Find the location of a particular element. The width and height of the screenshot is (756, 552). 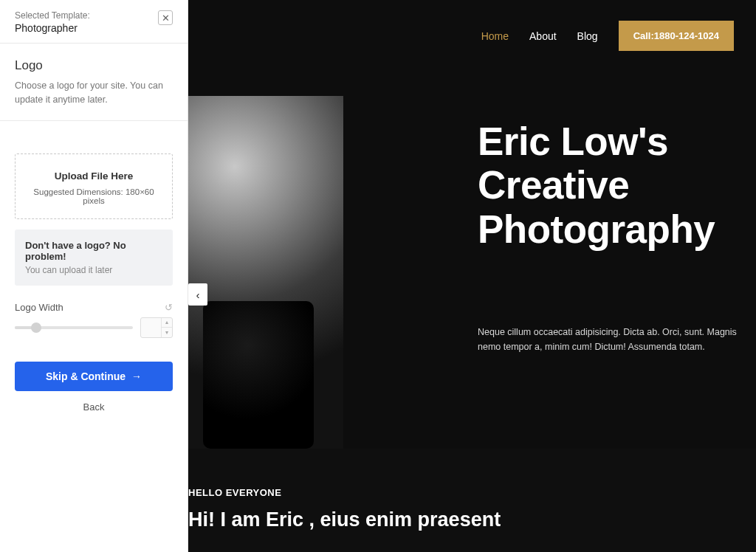

divider is located at coordinates (94, 121).